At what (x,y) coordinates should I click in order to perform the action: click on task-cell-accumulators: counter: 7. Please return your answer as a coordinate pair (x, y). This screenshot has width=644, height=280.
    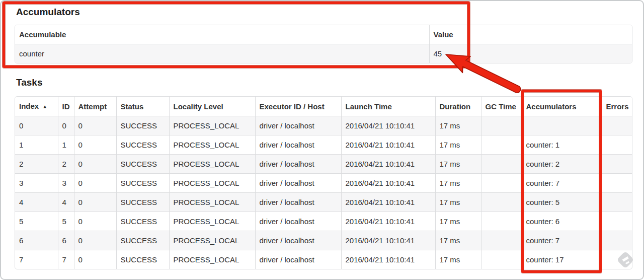
    Looking at the image, I should click on (561, 241).